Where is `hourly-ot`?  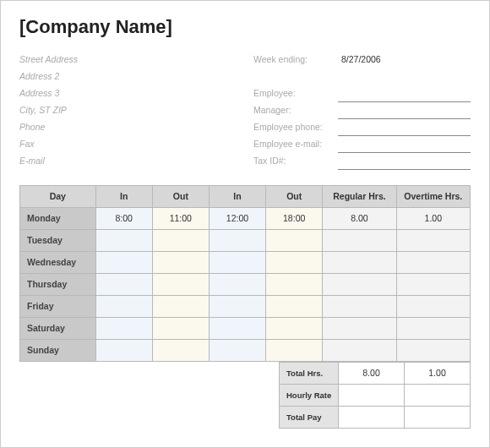
hourly-ot is located at coordinates (438, 395).